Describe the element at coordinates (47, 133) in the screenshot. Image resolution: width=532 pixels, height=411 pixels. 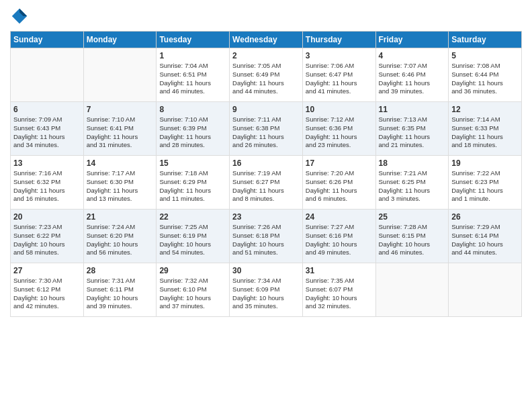
I see `day-info: Sunrise: 7:09 AM Sunset: 6:43 PM Dayligh…` at that location.